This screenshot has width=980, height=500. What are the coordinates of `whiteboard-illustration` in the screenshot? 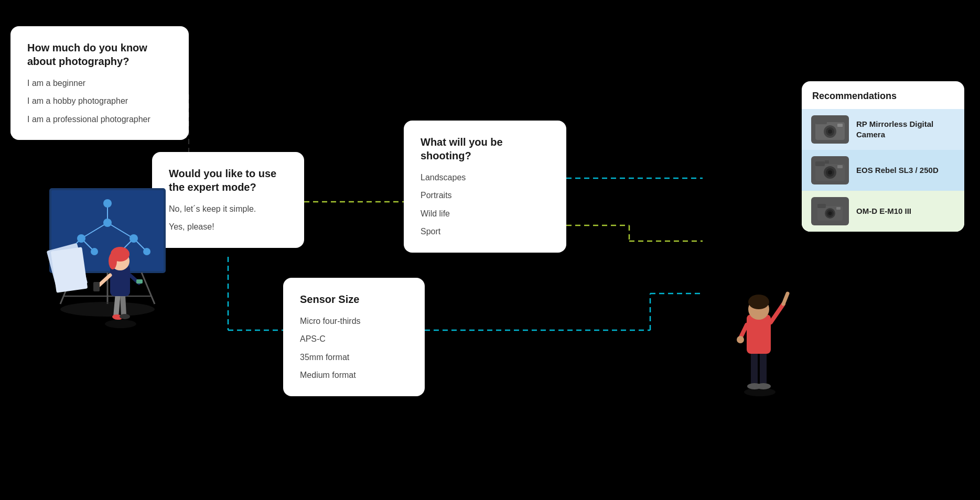 It's located at (105, 258).